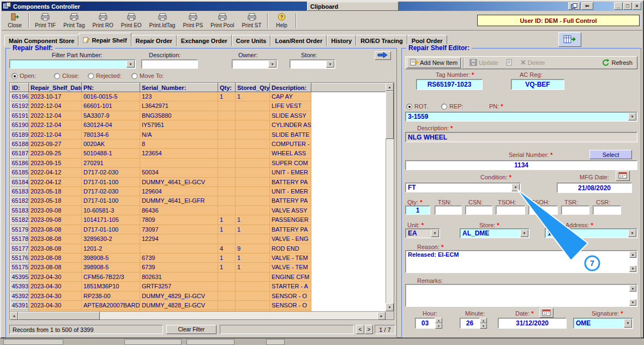 This screenshot has height=345, width=644. I want to click on condition-combo: FT ▼, so click(463, 187).